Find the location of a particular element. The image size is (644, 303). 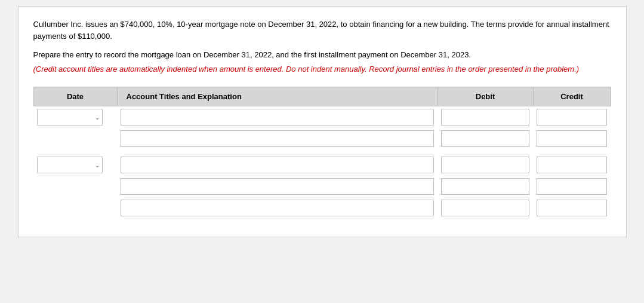

date-cell-1: Jan Feb Mar Apr May Jun Jul Aug Sep Oct … is located at coordinates (75, 117).